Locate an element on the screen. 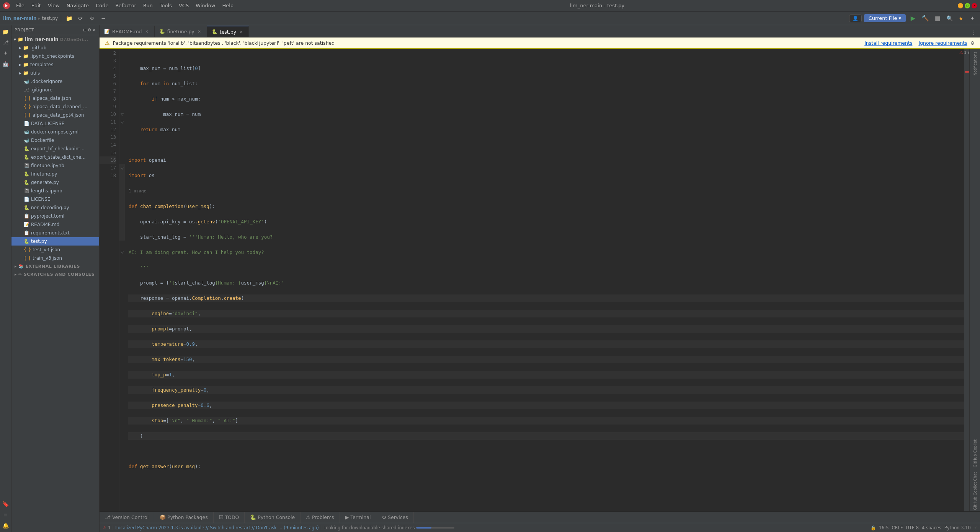 The image size is (980, 532). tree-item-license: 📄 LICENSE is located at coordinates (55, 199).